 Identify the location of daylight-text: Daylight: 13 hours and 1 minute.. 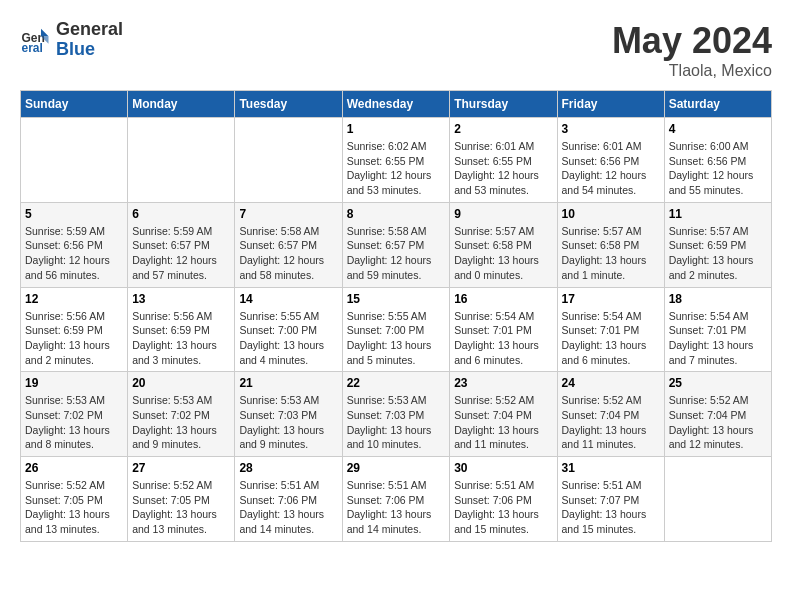
(604, 268).